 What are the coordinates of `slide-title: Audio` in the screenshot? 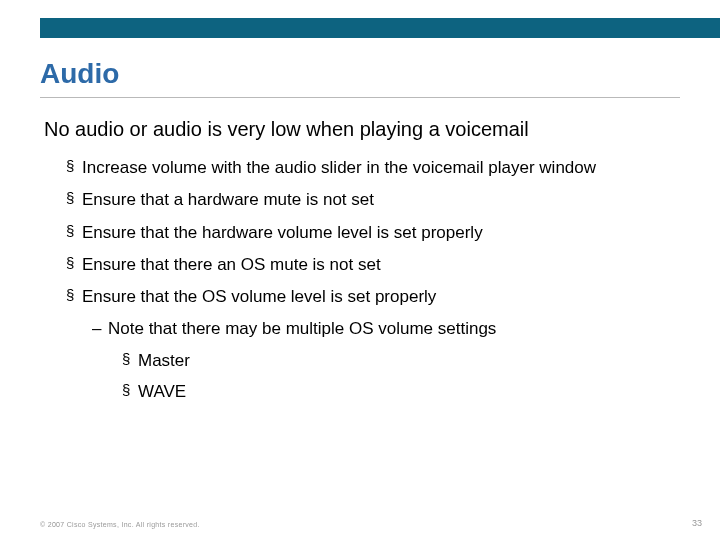 It's located at (80, 74).